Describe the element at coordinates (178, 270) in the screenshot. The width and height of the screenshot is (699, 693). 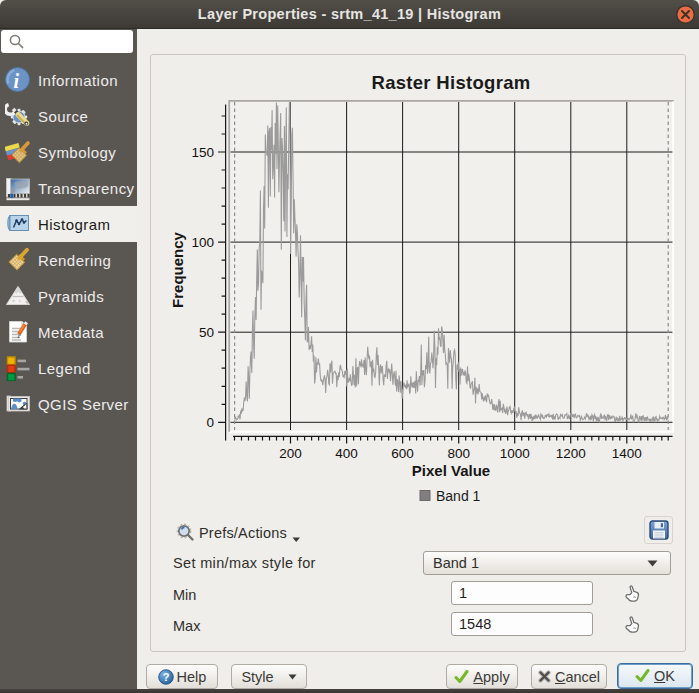
I see `svg-text: Frequency` at that location.